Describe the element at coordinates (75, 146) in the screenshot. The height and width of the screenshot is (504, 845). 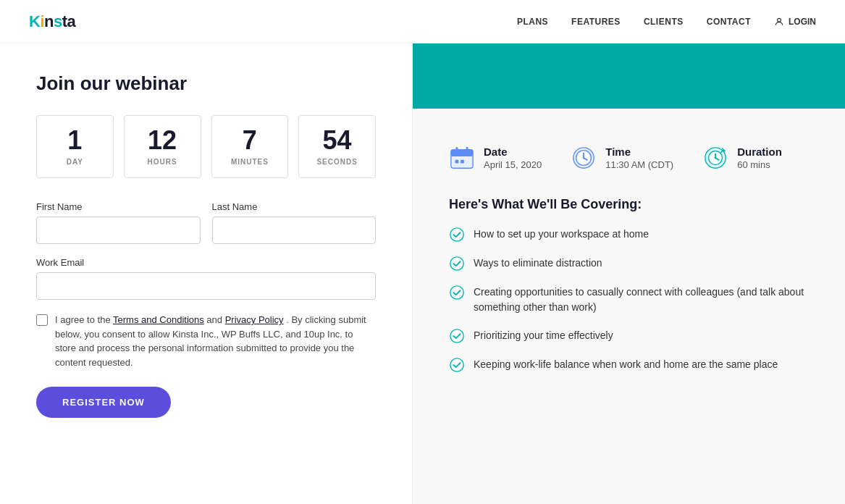
I see `countdown-days: 1 DAY` at that location.